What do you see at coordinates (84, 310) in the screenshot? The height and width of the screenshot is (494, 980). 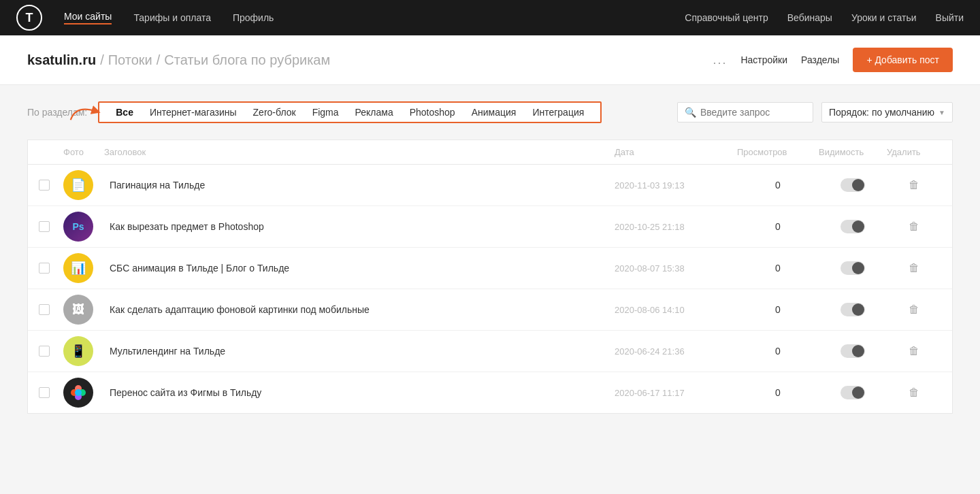 I see `row-photo-cell: 🖼` at bounding box center [84, 310].